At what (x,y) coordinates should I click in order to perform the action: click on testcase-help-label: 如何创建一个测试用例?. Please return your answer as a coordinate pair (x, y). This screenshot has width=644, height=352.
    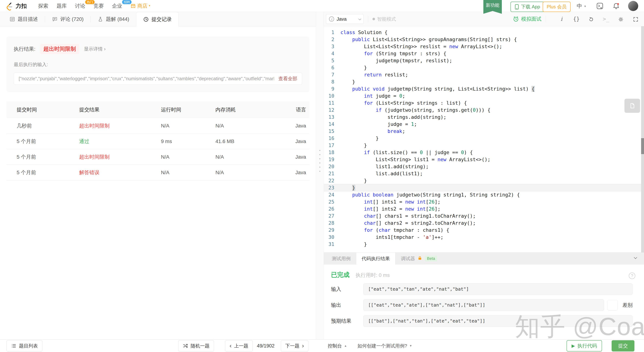
    Looking at the image, I should click on (382, 346).